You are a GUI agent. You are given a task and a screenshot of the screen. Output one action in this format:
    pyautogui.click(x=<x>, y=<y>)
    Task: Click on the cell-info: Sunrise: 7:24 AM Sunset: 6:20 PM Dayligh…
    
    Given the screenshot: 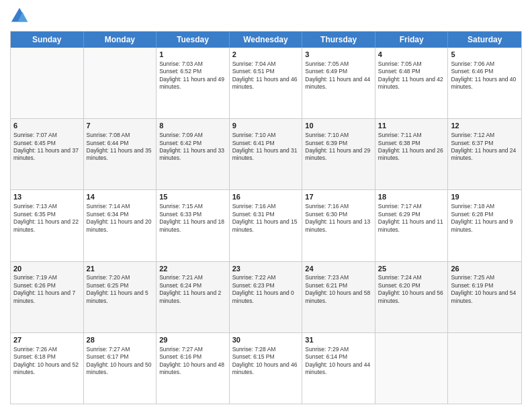 What is the action you would take?
    pyautogui.click(x=412, y=289)
    